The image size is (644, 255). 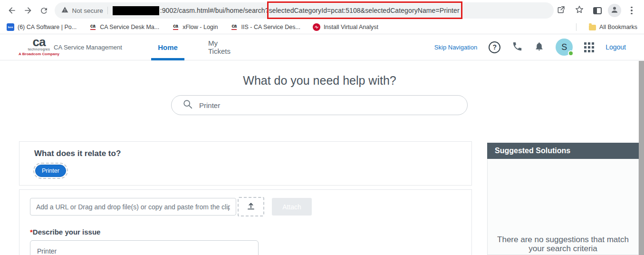 What do you see at coordinates (12, 10) in the screenshot?
I see `back-button` at bounding box center [12, 10].